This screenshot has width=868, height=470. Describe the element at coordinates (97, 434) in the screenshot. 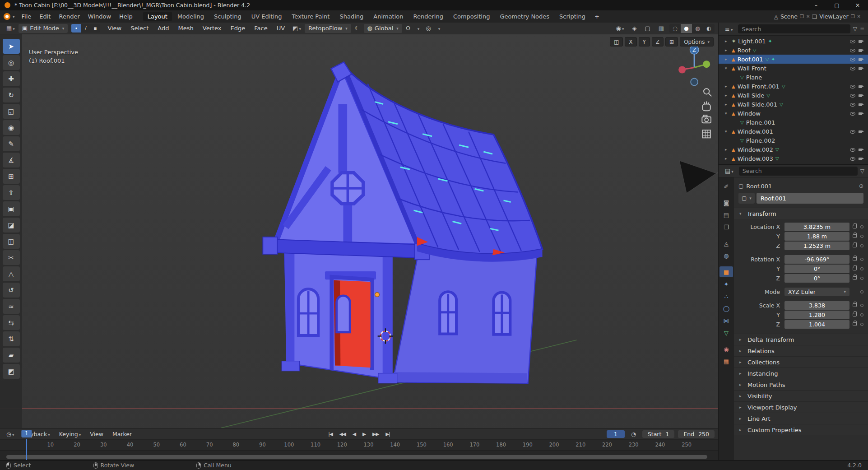

I see `menu-timeline-view: View` at that location.